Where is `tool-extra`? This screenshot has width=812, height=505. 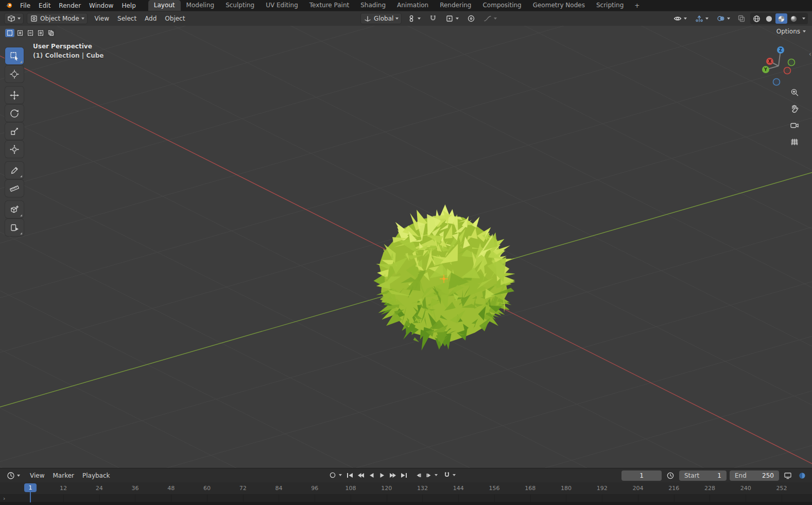 tool-extra is located at coordinates (14, 228).